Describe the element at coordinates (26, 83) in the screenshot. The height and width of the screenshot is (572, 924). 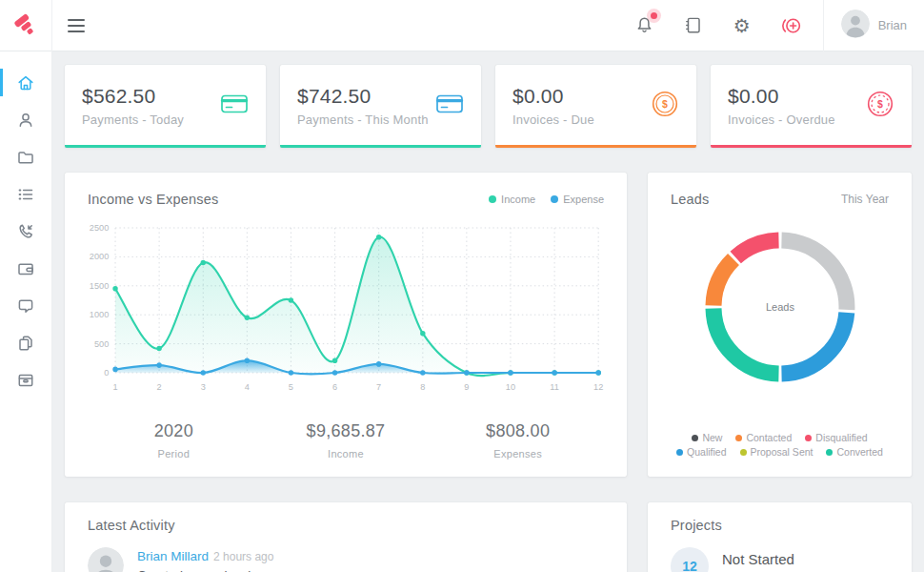
I see `home-icon` at that location.